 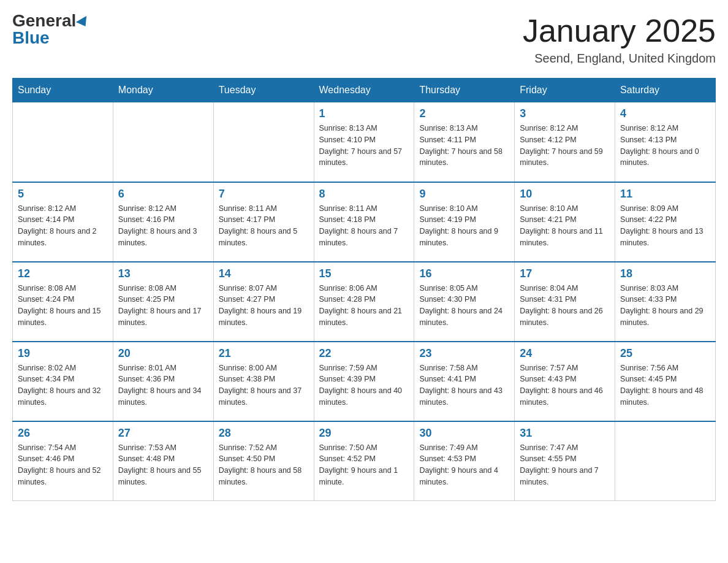 What do you see at coordinates (163, 274) in the screenshot?
I see `day-number: 13` at bounding box center [163, 274].